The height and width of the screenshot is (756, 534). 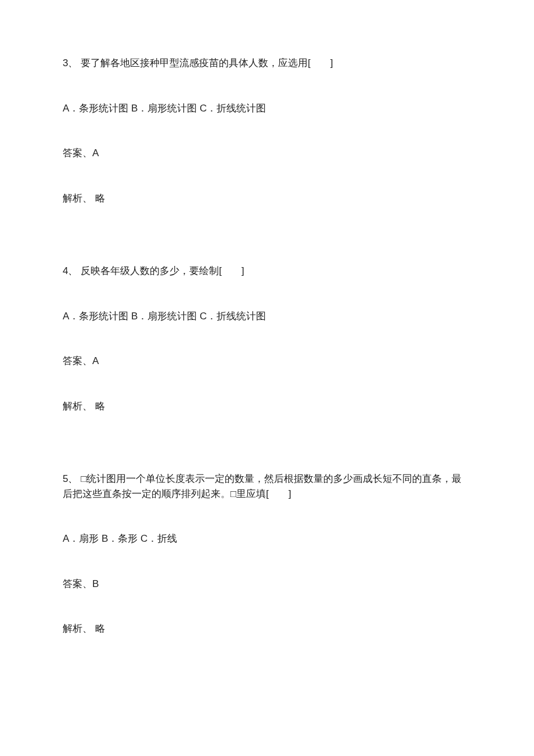 I want to click on question-3-explain: 解析、 略, so click(x=267, y=199).